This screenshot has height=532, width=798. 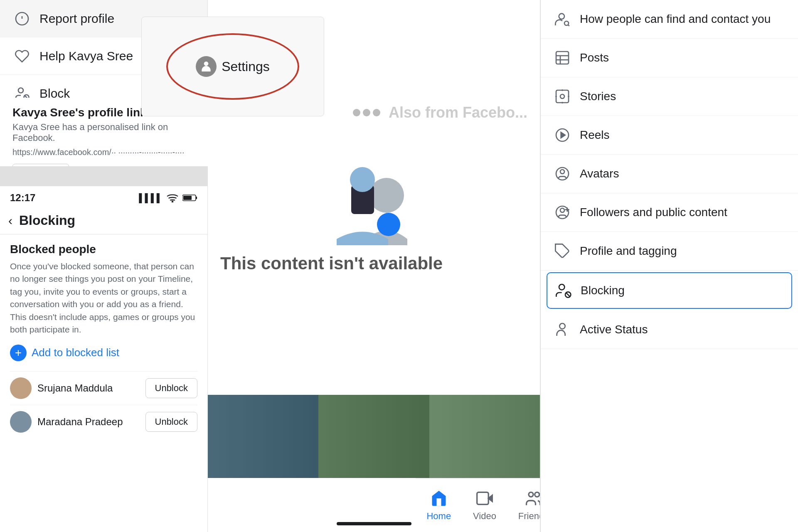 I want to click on also-from-facebook-text: Also from Facebo..., so click(x=458, y=113).